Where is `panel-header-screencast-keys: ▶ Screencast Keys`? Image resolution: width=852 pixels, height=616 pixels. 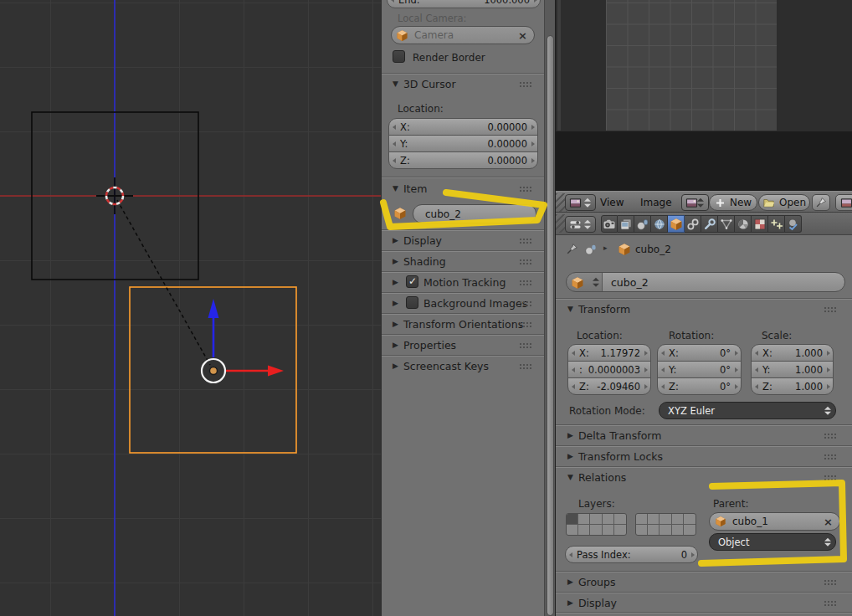 panel-header-screencast-keys: ▶ Screencast Keys is located at coordinates (440, 366).